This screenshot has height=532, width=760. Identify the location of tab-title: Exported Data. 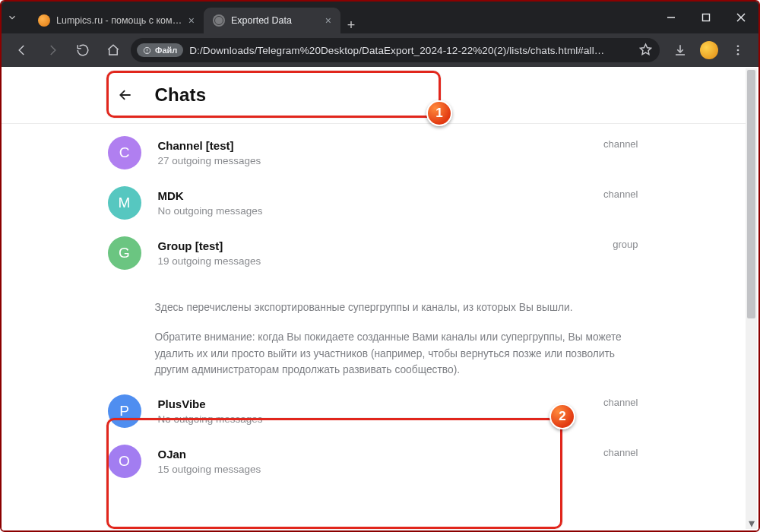
(275, 21).